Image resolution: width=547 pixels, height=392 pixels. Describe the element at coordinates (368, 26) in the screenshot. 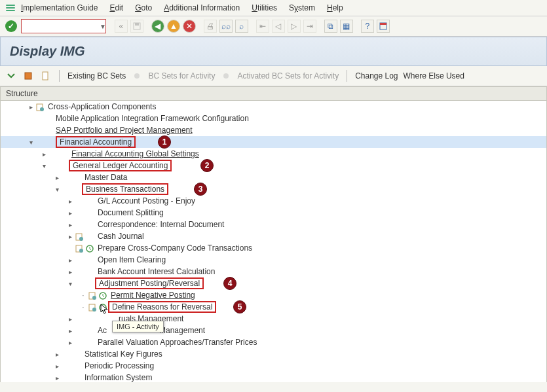

I see `help-icon: ?` at that location.